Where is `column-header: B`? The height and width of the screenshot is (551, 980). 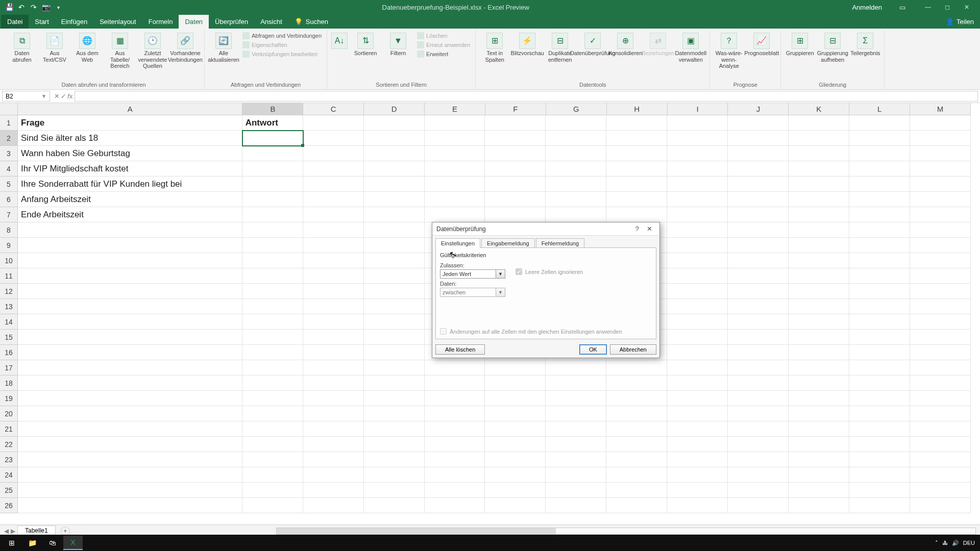 column-header: B is located at coordinates (273, 109).